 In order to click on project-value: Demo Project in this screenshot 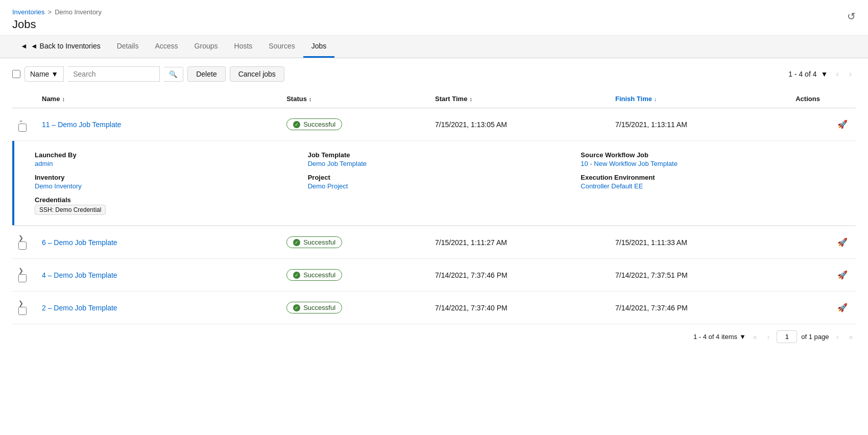, I will do `click(439, 186)`.